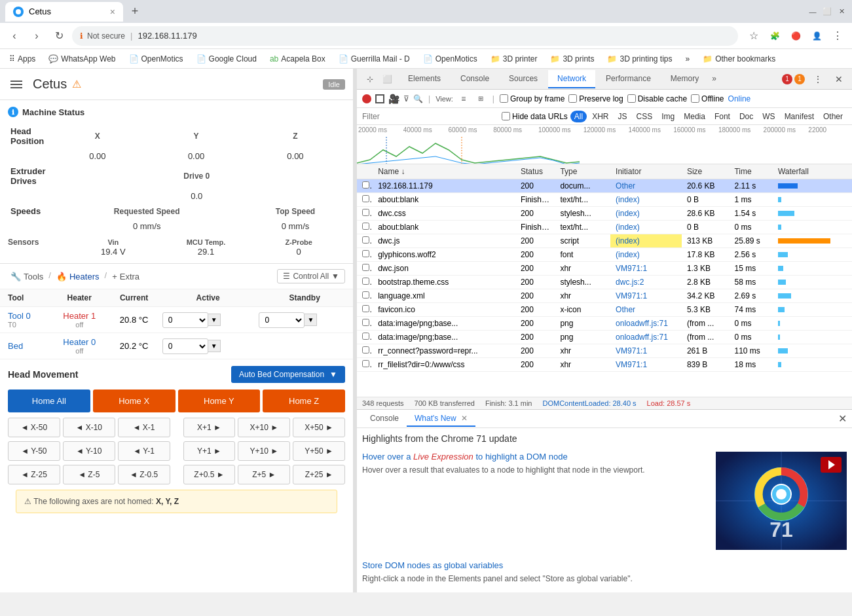  What do you see at coordinates (668, 117) in the screenshot?
I see `filter-tab-img: Img` at bounding box center [668, 117].